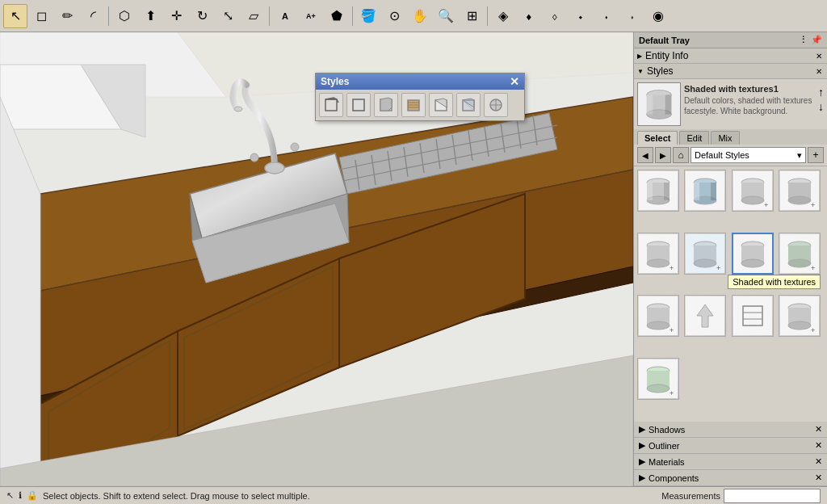  What do you see at coordinates (803, 40) in the screenshot?
I see `tray-menu-icon: ⋮` at bounding box center [803, 40].